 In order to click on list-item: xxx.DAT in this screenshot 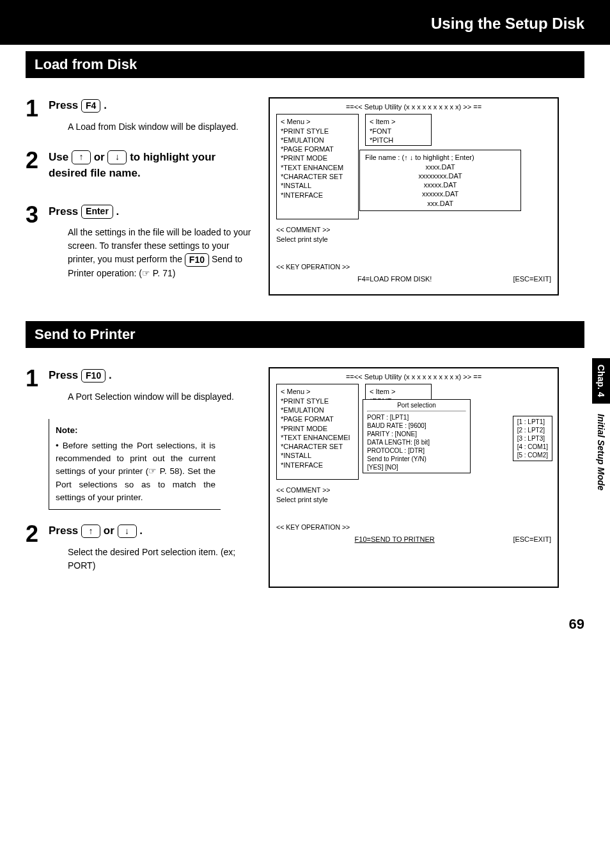, I will do `click(440, 203)`.